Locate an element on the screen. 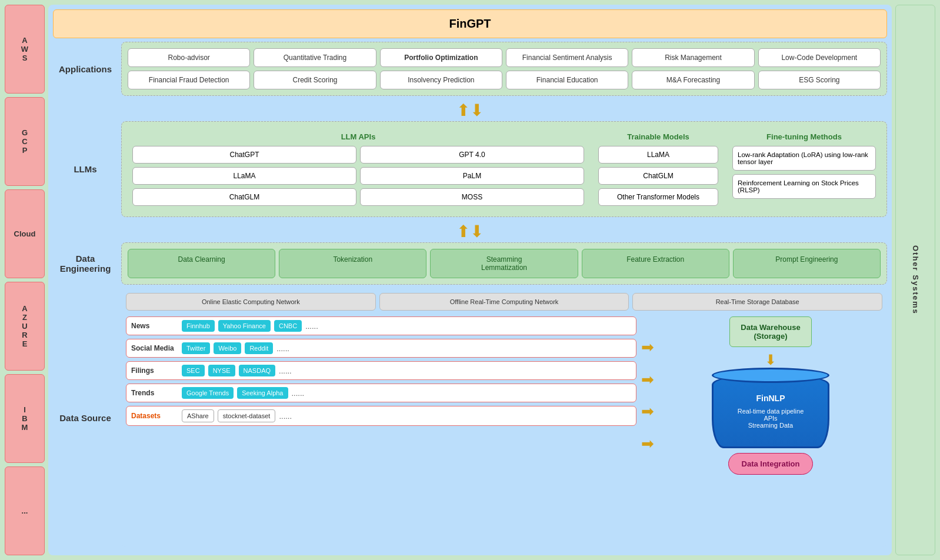 Image resolution: width=940 pixels, height=560 pixels. llm-moss: MOSS is located at coordinates (472, 197).